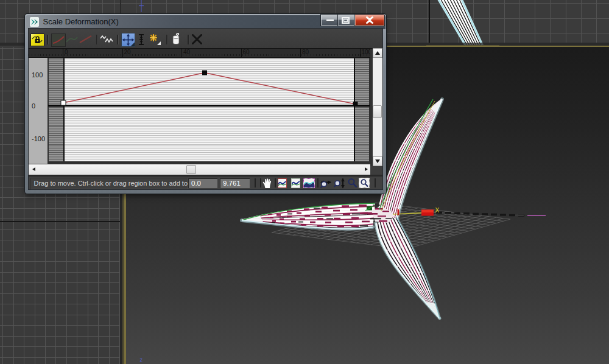 The height and width of the screenshot is (364, 609). I want to click on svg-text: z, so click(141, 360).